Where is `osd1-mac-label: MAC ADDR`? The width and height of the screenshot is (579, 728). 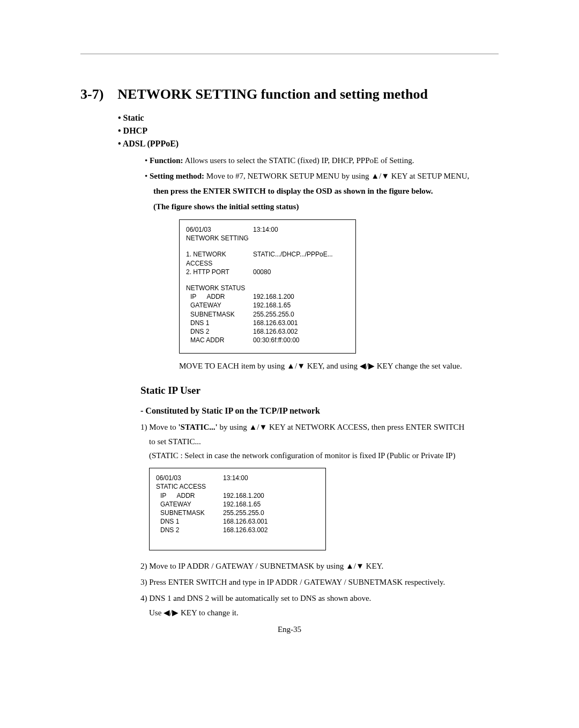 osd1-mac-label: MAC ADDR is located at coordinates (222, 340).